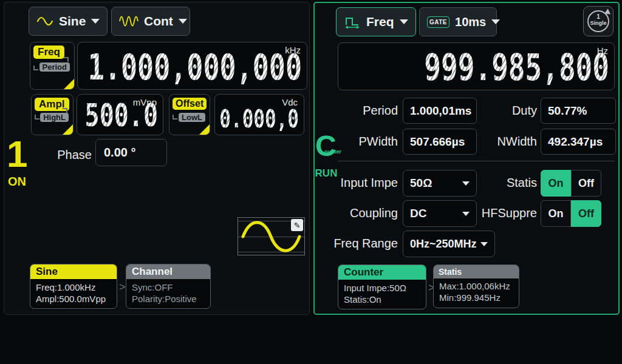  I want to click on hf-suppress-on-button: On, so click(556, 214).